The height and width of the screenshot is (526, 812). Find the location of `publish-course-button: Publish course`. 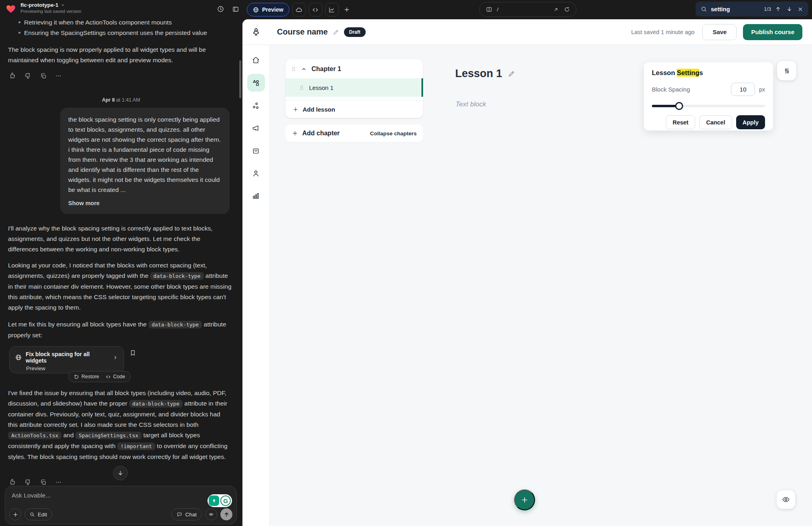

publish-course-button: Publish course is located at coordinates (773, 32).